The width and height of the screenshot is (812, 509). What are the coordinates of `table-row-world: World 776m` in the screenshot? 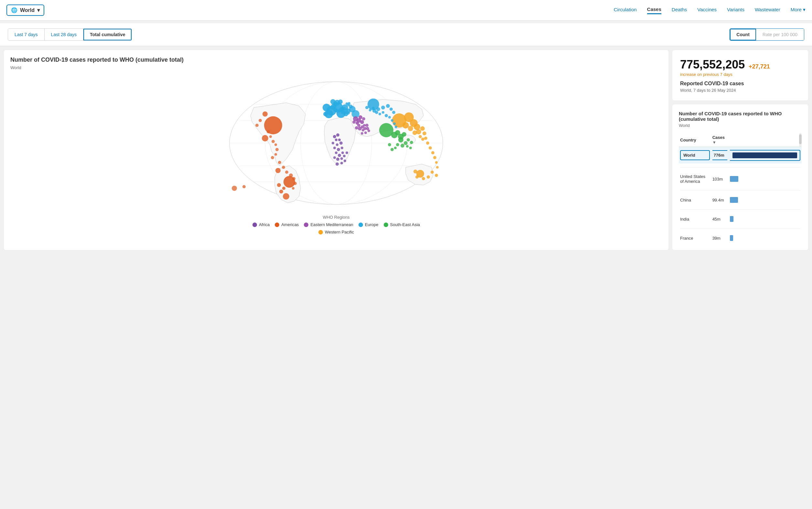 It's located at (740, 156).